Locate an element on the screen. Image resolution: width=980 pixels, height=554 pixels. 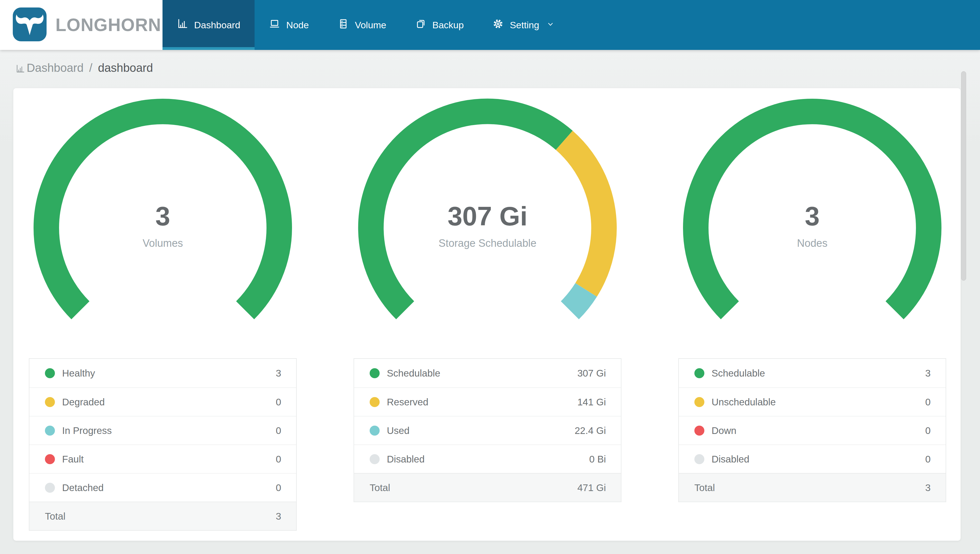
legend-value: 307 Gi is located at coordinates (592, 373).